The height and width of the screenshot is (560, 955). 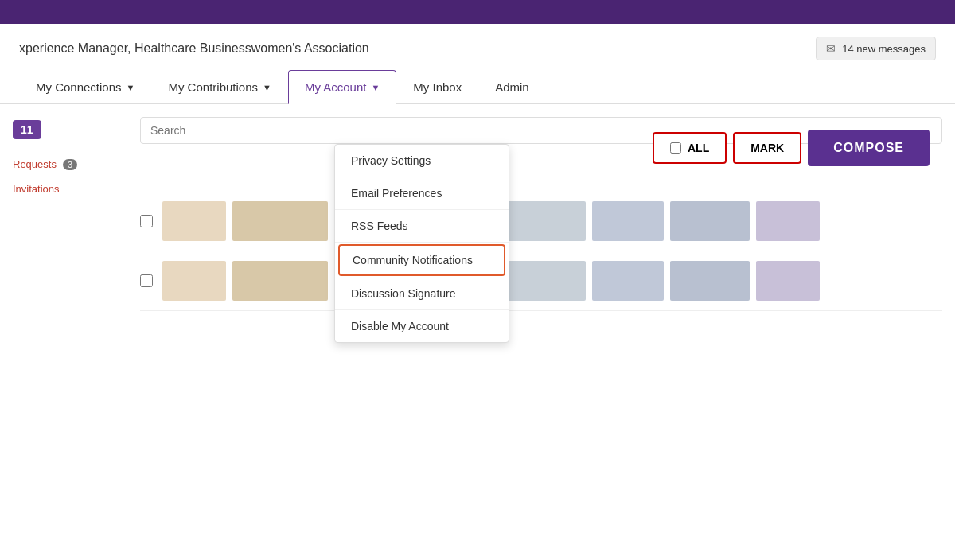 I want to click on dropdown-item-privacy-settings: Privacy Settings, so click(x=422, y=161).